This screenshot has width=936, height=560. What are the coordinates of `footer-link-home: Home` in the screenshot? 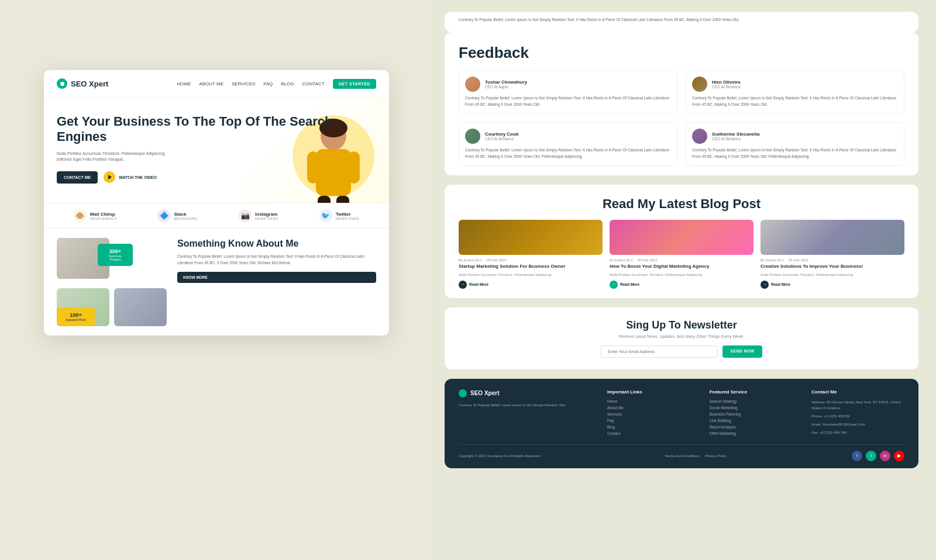 It's located at (654, 401).